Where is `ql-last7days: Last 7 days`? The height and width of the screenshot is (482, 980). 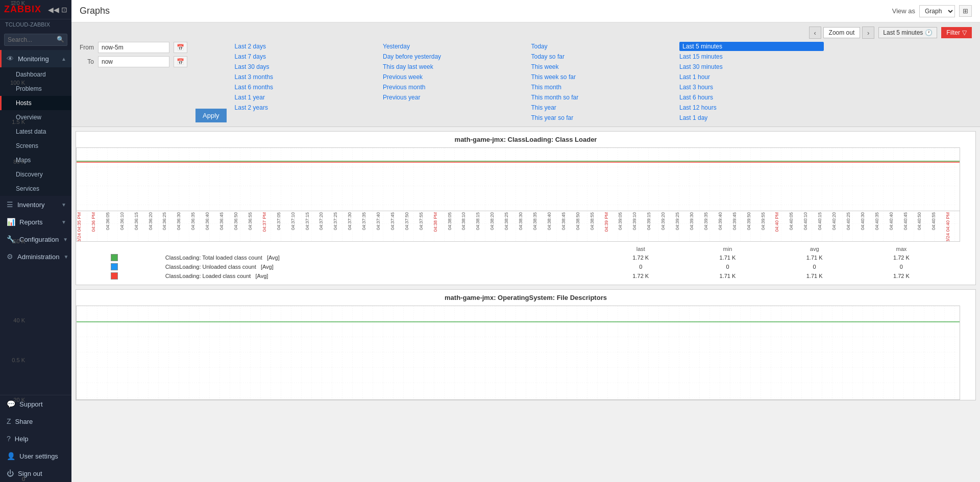 ql-last7days: Last 7 days is located at coordinates (307, 57).